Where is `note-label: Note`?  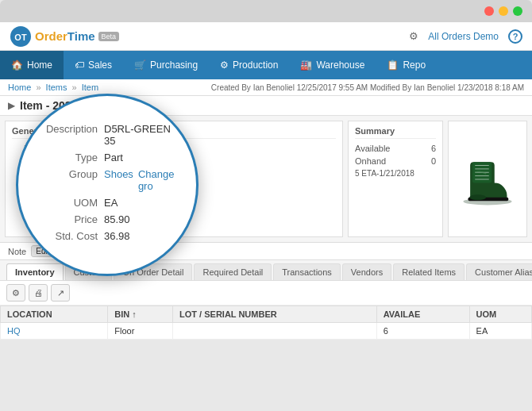
note-label: Note is located at coordinates (17, 252).